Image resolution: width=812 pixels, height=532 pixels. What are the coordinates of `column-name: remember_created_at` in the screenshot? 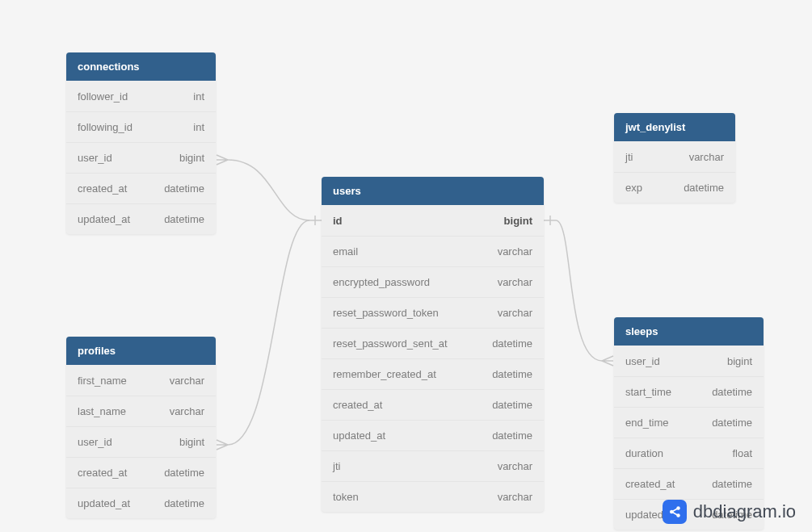 It's located at (385, 375).